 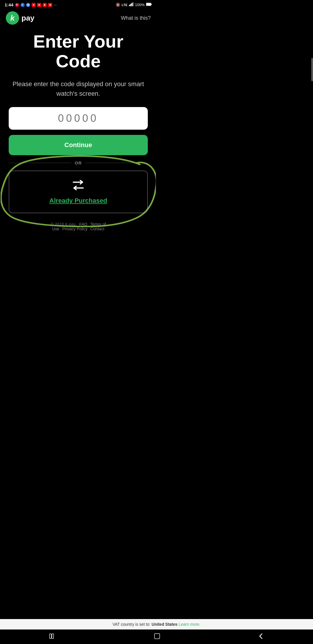 What do you see at coordinates (36, 5) in the screenshot?
I see `notification-icons: P f ···` at bounding box center [36, 5].